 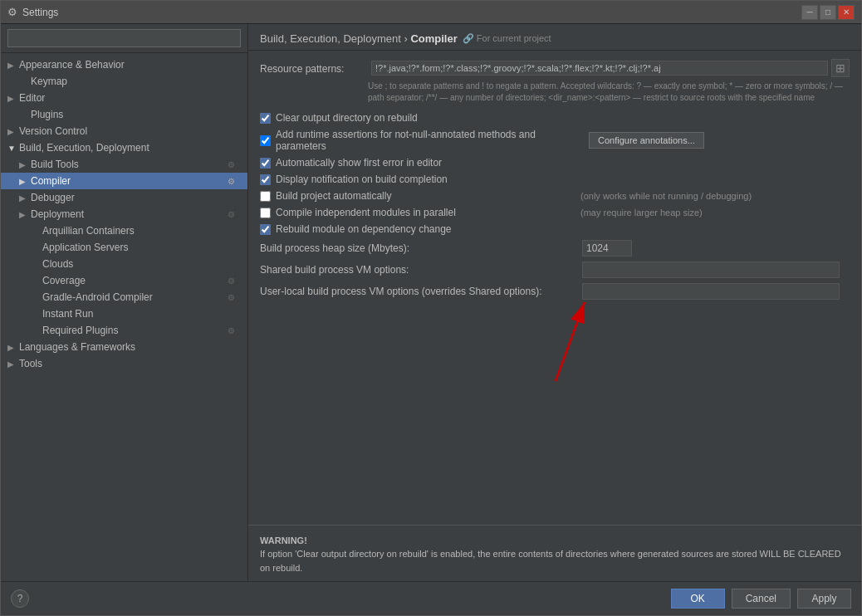 What do you see at coordinates (125, 231) in the screenshot?
I see `sidebar-item-arquillian: Arquillian Containers` at bounding box center [125, 231].